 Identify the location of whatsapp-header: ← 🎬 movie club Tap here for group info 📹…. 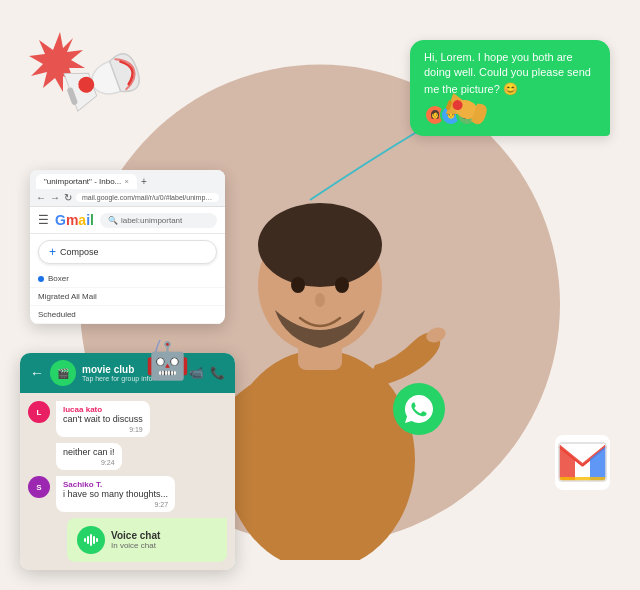
(128, 373).